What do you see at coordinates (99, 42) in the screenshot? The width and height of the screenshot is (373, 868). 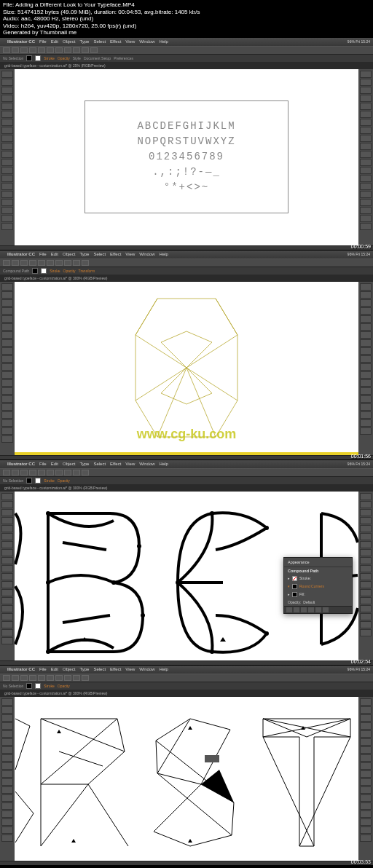 I see `menu-select: Select` at bounding box center [99, 42].